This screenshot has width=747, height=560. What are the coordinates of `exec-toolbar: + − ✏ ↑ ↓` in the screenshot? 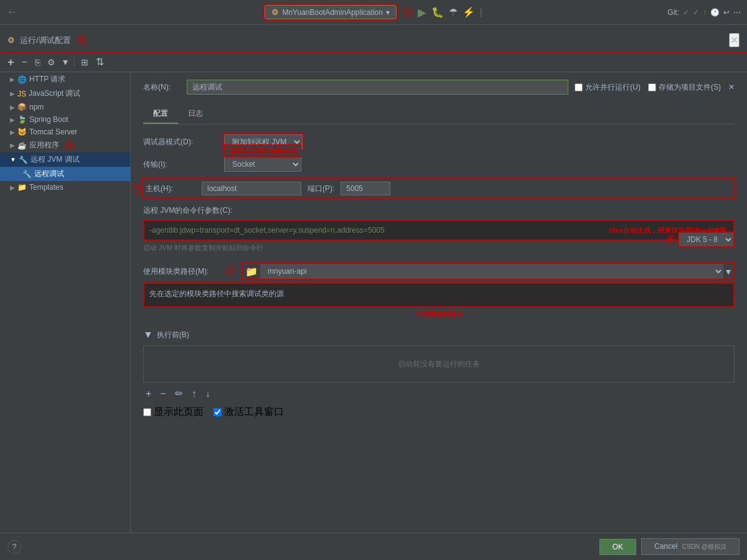 It's located at (439, 393).